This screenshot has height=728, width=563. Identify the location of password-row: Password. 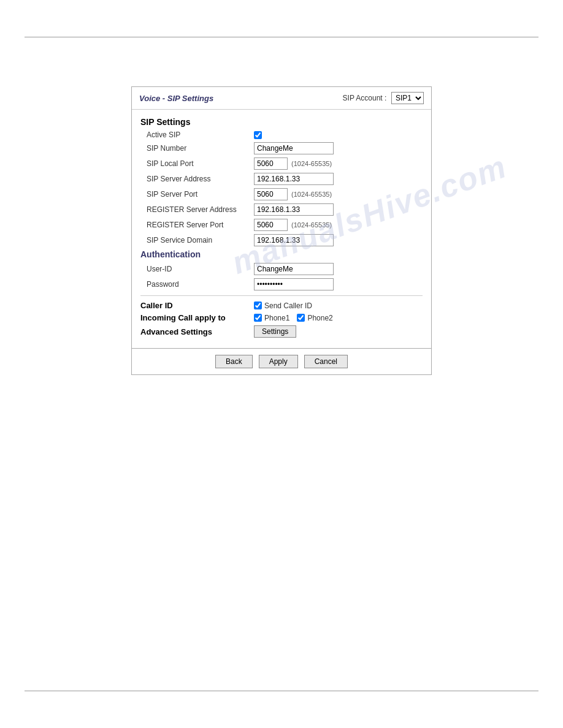
(282, 284).